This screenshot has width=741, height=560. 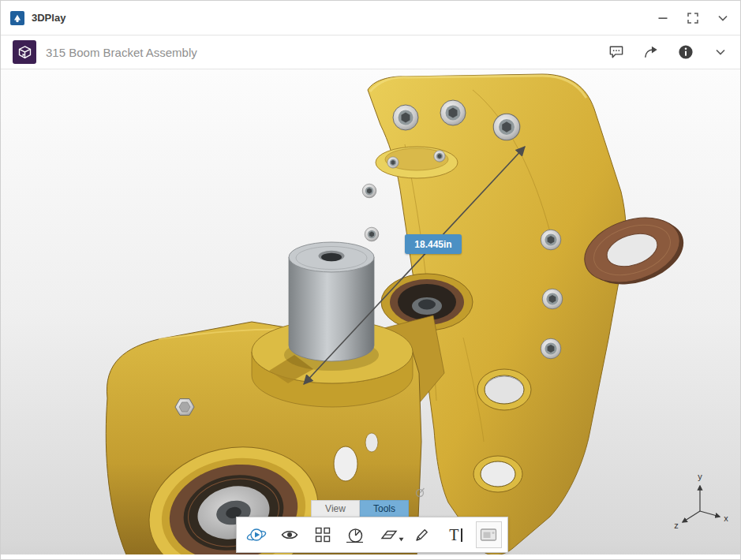 I want to click on titlebar-collapse-button, so click(x=723, y=18).